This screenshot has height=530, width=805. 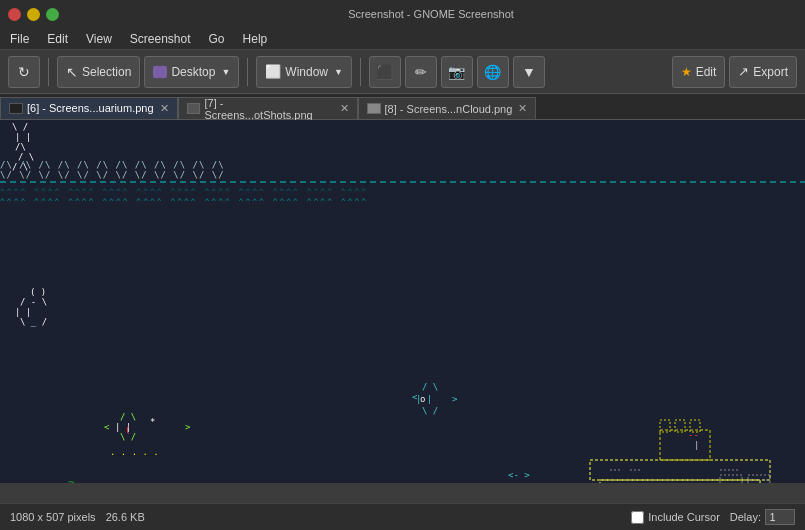 What do you see at coordinates (746, 517) in the screenshot?
I see `delay-label: Delay:` at bounding box center [746, 517].